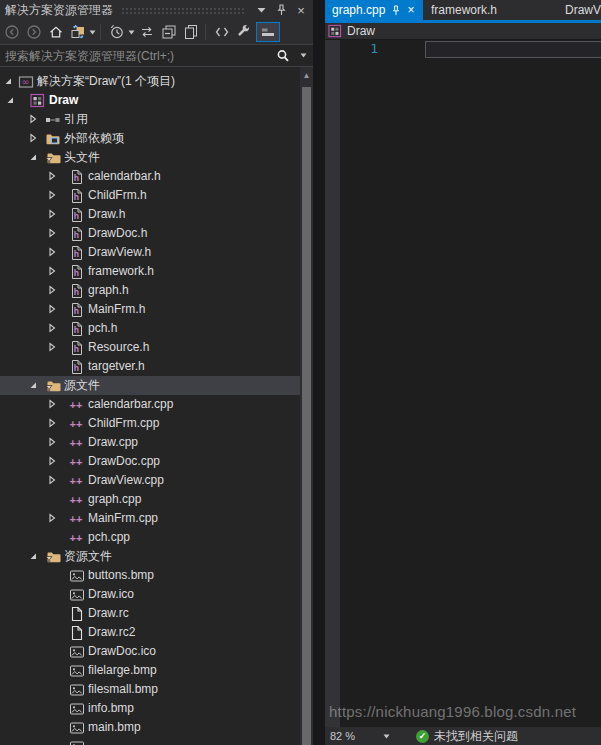 The width and height of the screenshot is (601, 745). Describe the element at coordinates (77, 709) in the screenshot. I see `image-file-icon` at that location.